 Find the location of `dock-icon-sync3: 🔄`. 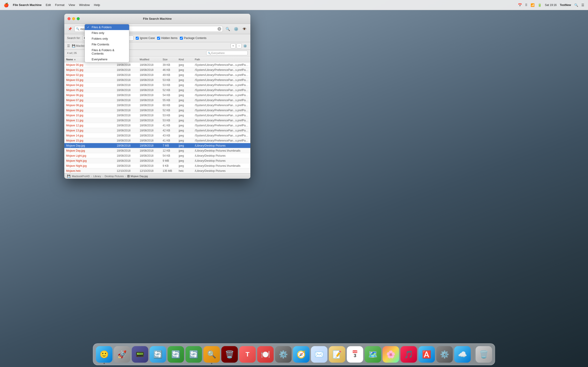

dock-icon-sync3: 🔄 is located at coordinates (194, 354).